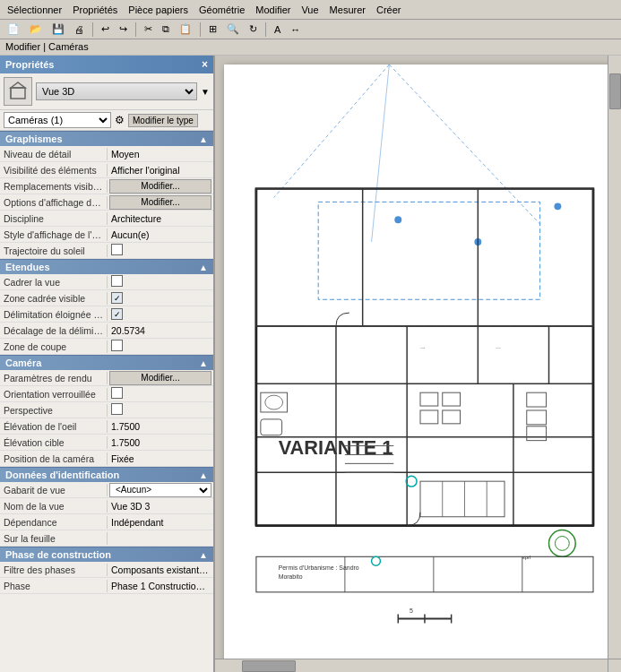 The image size is (621, 672). I want to click on prop-discipline: Discipline Architecture, so click(107, 219).